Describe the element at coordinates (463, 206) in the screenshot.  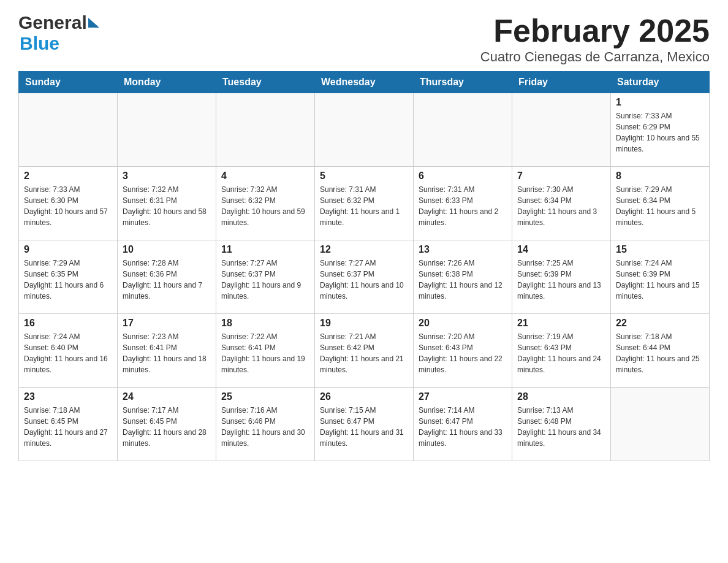
I see `day-info: Sunrise: 7:31 AMSunset: 6:33 PMDaylight:…` at that location.